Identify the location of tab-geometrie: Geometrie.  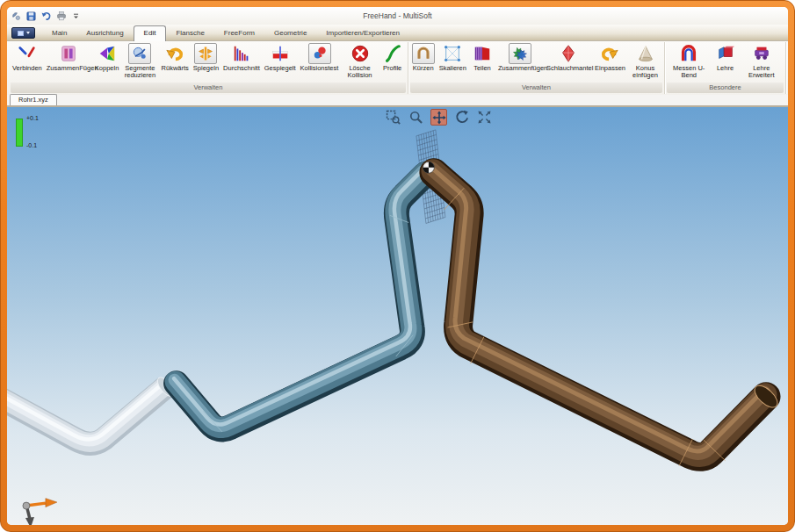
(290, 33).